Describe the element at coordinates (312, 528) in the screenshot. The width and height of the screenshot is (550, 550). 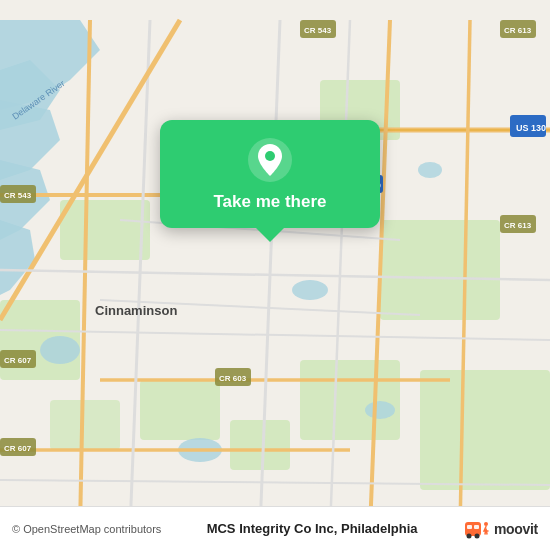
I see `bottom-bar-title: MCS Integrity Co Inc, Philadelphia` at that location.